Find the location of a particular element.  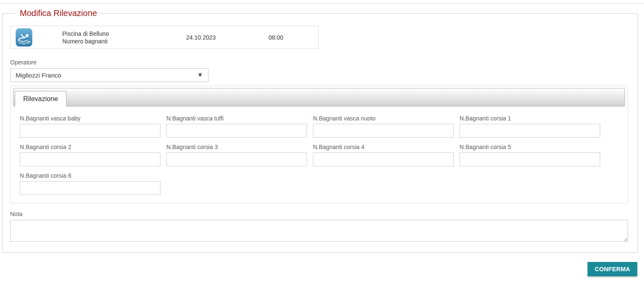

note-block: Nota is located at coordinates (320, 226).